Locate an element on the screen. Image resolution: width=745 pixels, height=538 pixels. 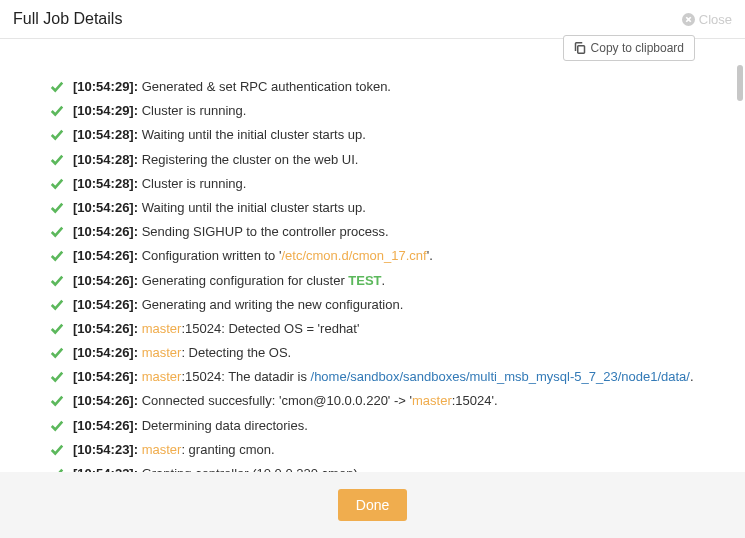
log-line: [10:54:26]: Determining data directories… is located at coordinates (190, 426).